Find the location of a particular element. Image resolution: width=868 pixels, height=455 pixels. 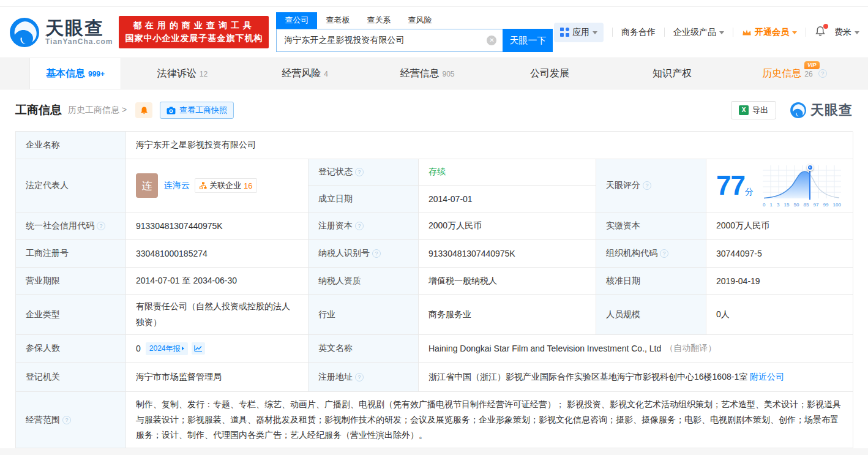

insured-trend-chart-button is located at coordinates (198, 348).